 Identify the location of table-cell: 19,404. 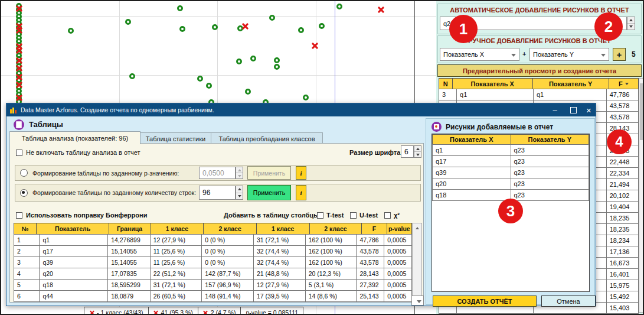
(622, 207).